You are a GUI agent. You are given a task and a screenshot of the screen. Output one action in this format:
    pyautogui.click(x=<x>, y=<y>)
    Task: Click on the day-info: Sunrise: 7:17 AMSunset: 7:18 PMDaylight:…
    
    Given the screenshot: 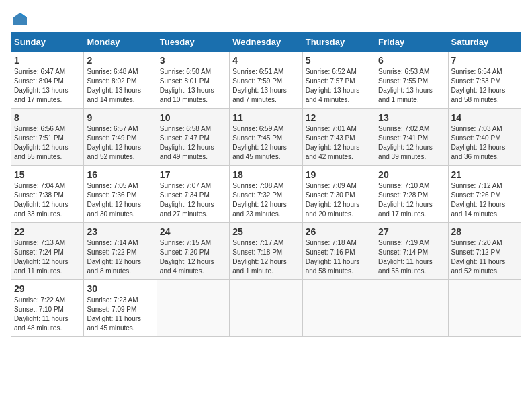 What is the action you would take?
    pyautogui.click(x=266, y=257)
    